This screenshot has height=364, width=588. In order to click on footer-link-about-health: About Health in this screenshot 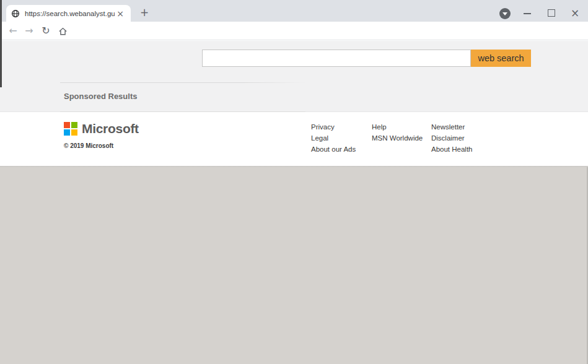, I will do `click(452, 149)`.